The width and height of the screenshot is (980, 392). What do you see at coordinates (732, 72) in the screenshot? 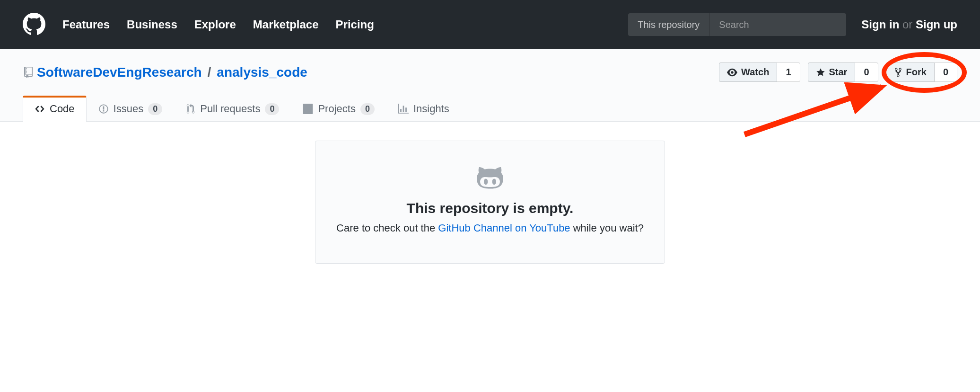
I see `eye-icon` at bounding box center [732, 72].